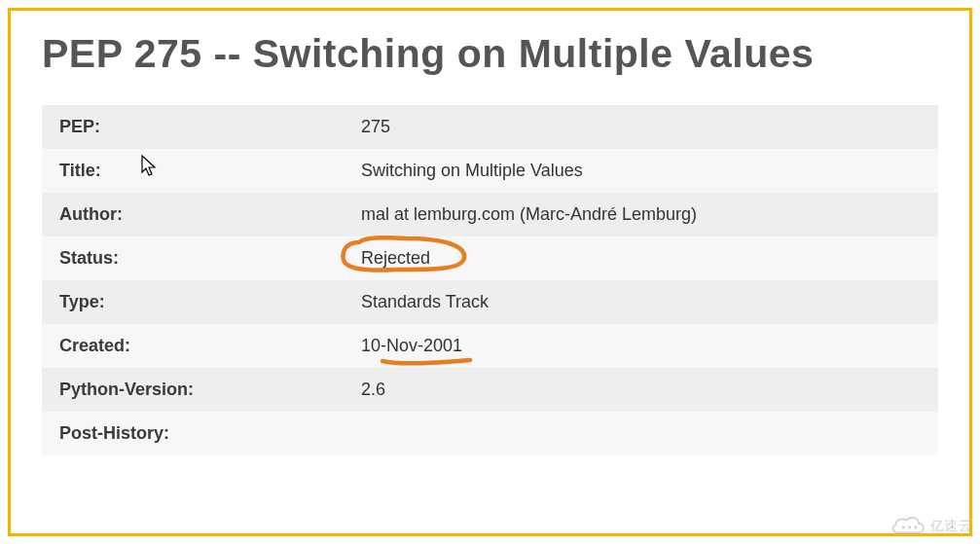 Image resolution: width=980 pixels, height=544 pixels. I want to click on field-label-type: Type:, so click(193, 302).